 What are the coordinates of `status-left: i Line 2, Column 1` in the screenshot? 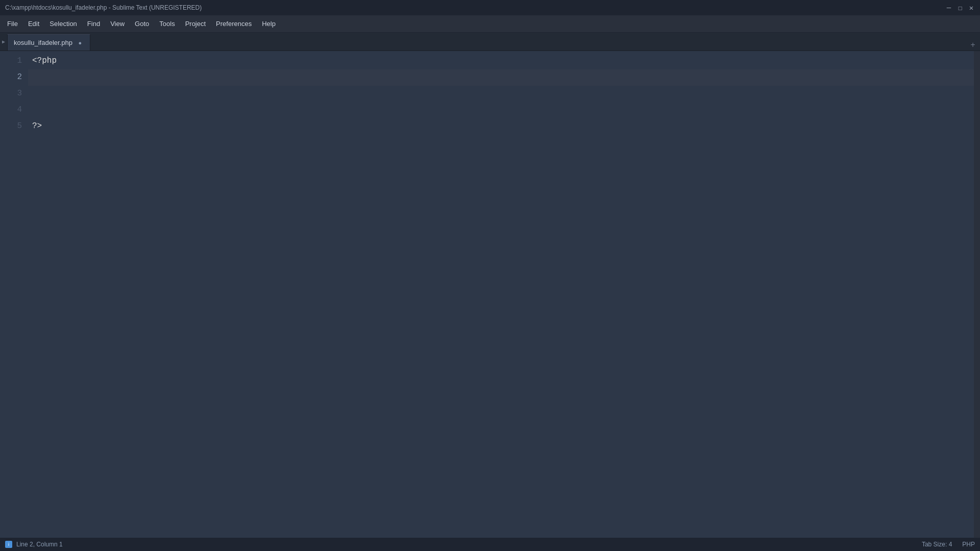 It's located at (34, 544).